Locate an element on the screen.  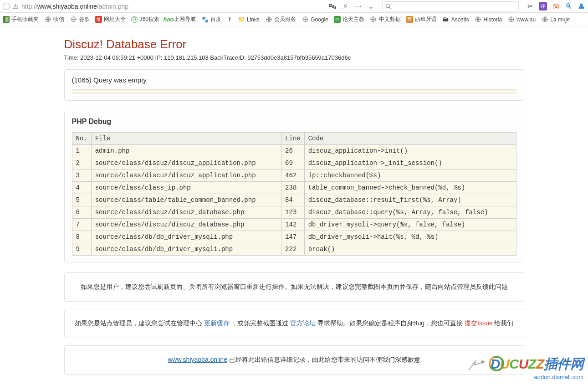
target-icon is located at coordinates (6, 6).